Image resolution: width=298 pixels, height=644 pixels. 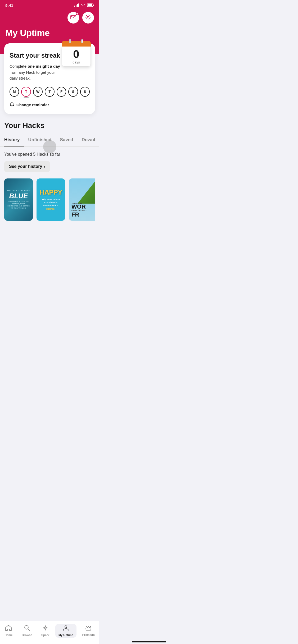 I want to click on day-tuesday: T, so click(x=26, y=92).